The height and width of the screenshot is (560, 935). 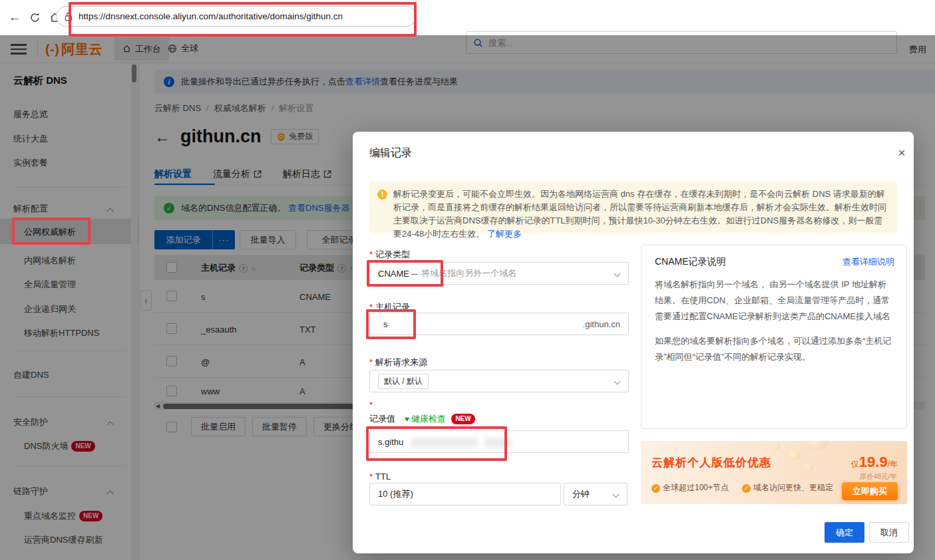 I want to click on modal-title: 编辑记录, so click(x=391, y=153).